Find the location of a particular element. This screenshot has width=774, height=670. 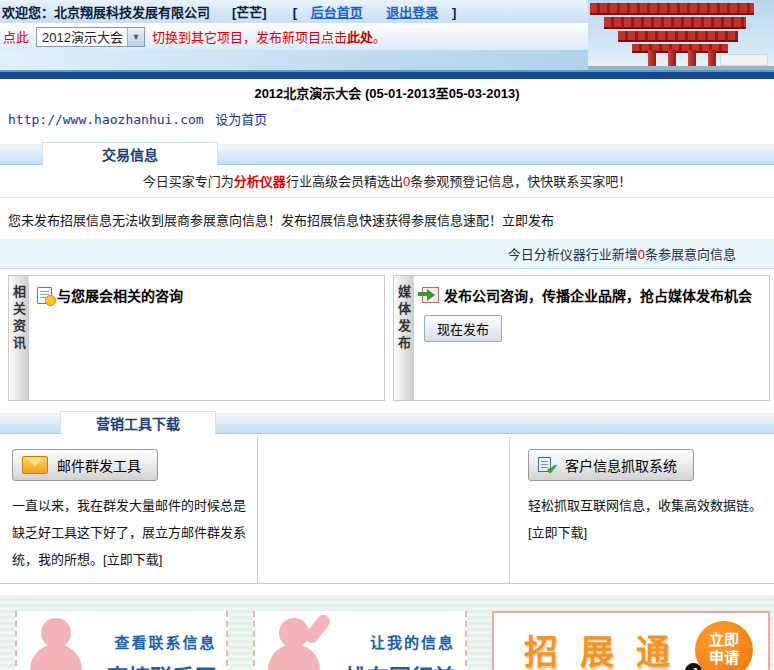

site-url-link: http://www.haozhanhui.com is located at coordinates (106, 120).